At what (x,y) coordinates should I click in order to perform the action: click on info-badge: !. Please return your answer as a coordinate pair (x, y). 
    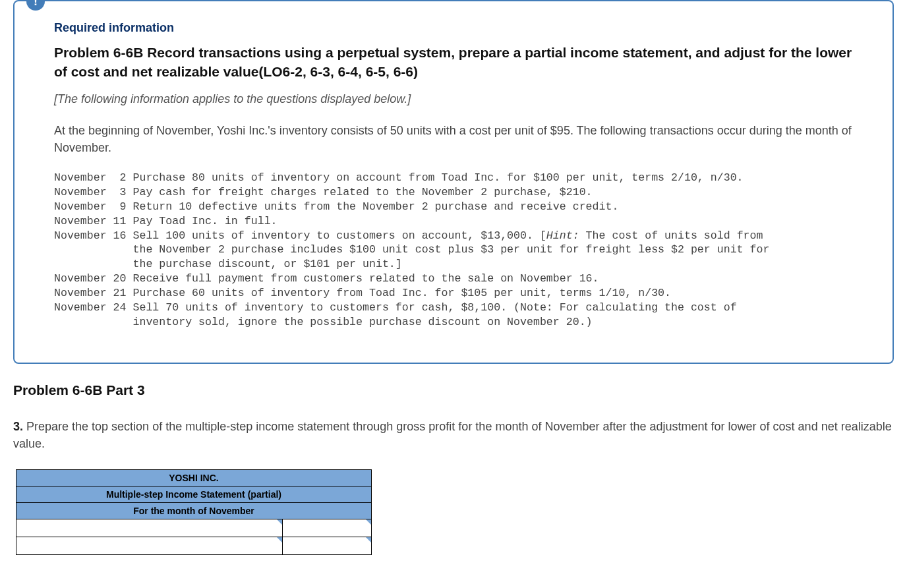
    Looking at the image, I should click on (36, 5).